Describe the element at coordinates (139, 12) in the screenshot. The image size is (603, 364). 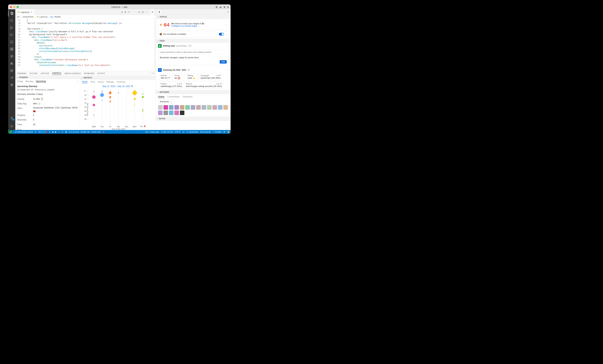
I see `target-icon: ◎` at that location.